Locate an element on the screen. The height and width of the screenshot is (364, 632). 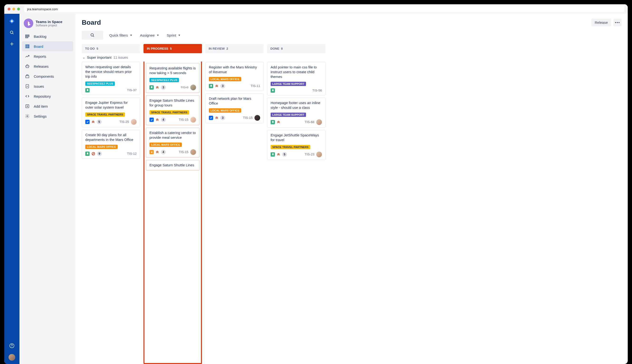
window-controls is located at coordinates (14, 9).